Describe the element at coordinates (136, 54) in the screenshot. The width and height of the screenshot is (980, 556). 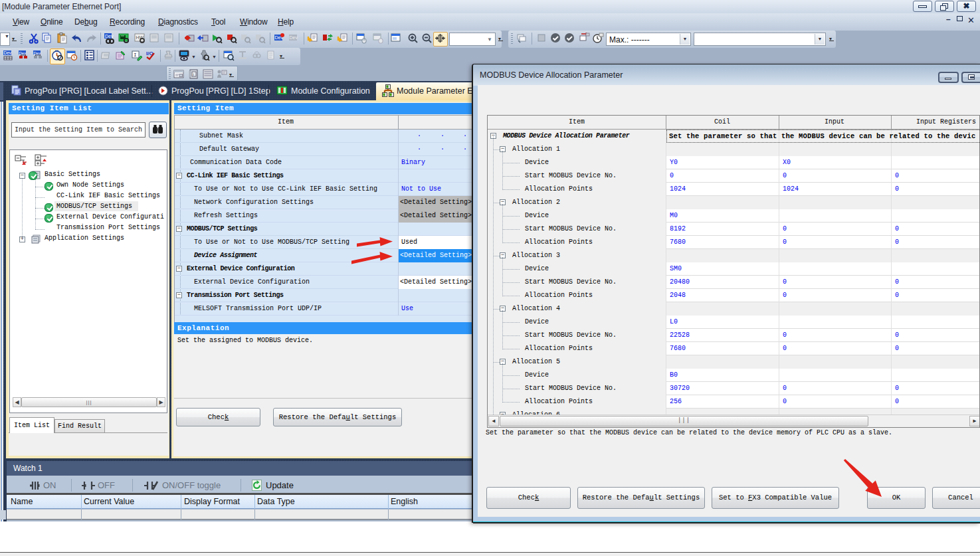
I see `svg-text: I` at that location.